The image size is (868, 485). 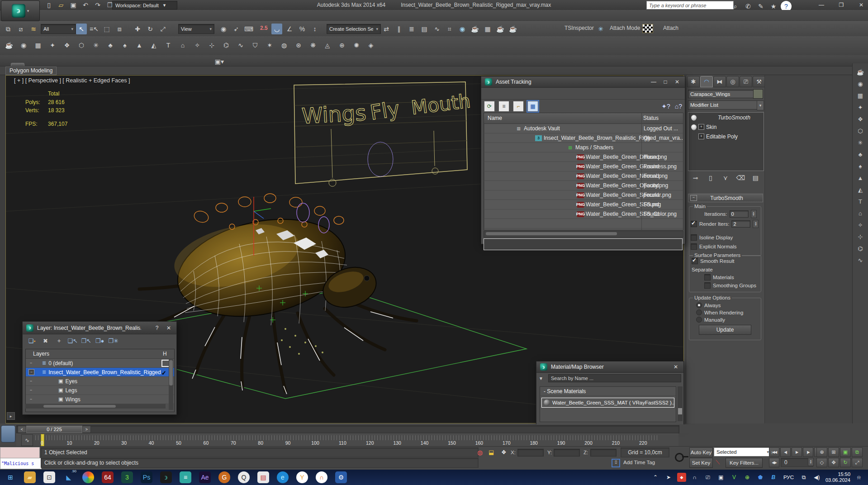 What do you see at coordinates (860, 248) in the screenshot?
I see `side-toolbar-icon-16-icon: ⌬` at bounding box center [860, 248].